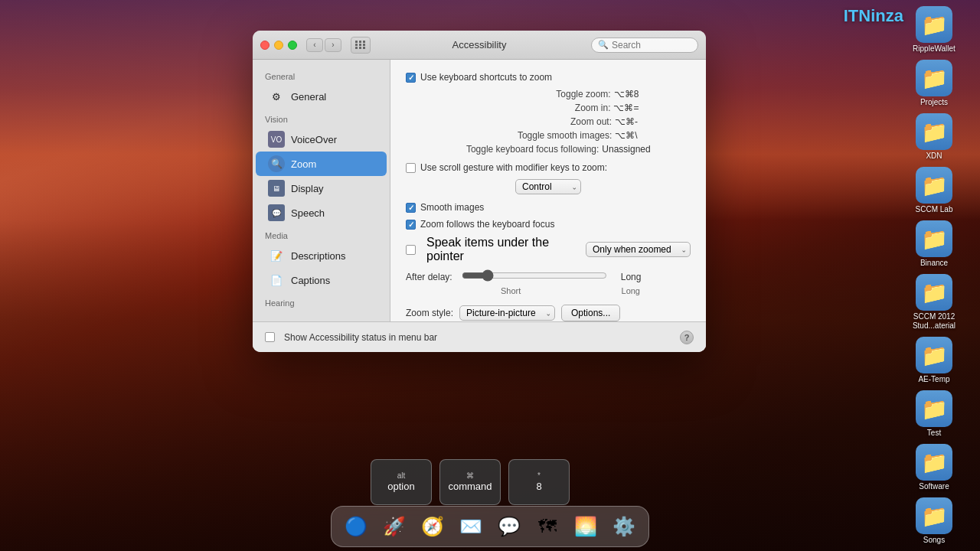  What do you see at coordinates (934, 487) in the screenshot?
I see `software-label: Software` at bounding box center [934, 487].